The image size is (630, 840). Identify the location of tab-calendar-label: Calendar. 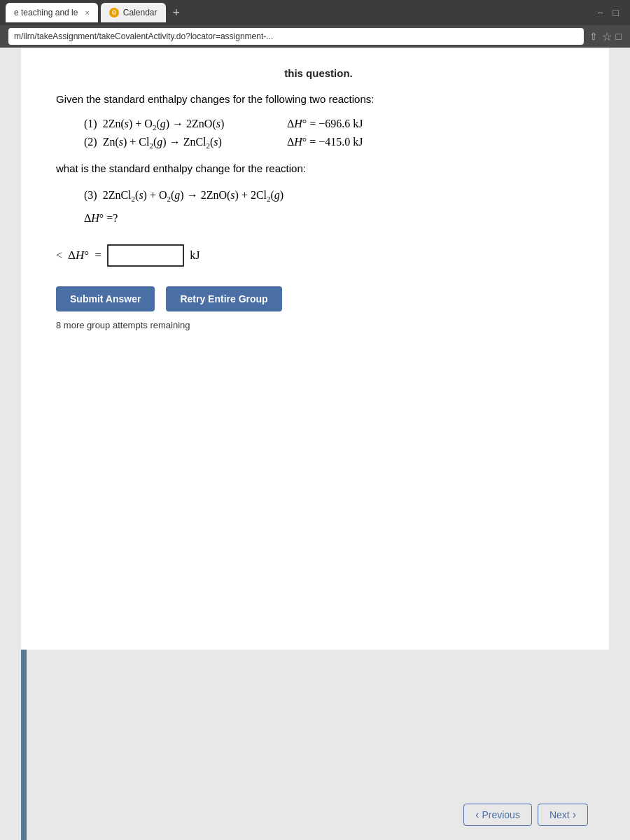
(140, 13).